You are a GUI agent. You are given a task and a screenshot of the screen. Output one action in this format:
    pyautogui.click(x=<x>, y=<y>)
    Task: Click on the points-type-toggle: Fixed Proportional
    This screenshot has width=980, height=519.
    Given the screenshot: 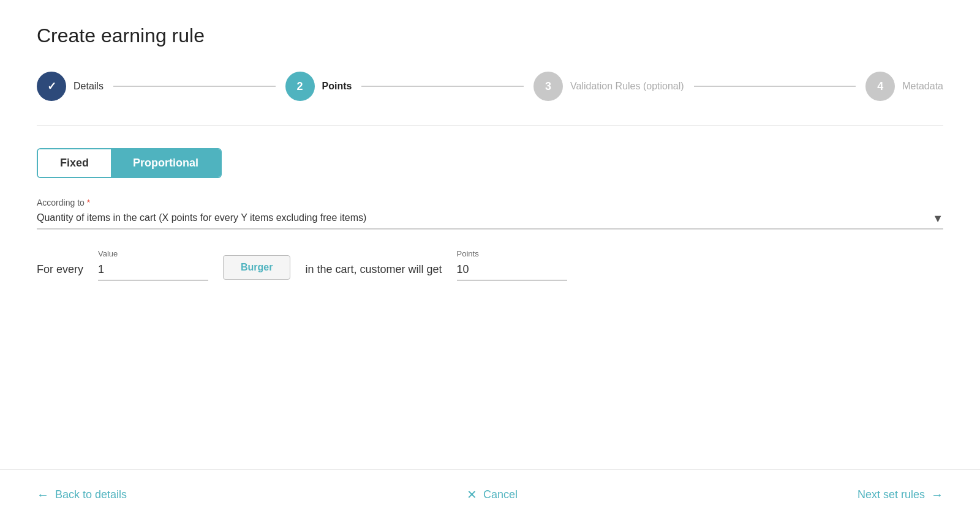 What is the action you would take?
    pyautogui.click(x=129, y=163)
    